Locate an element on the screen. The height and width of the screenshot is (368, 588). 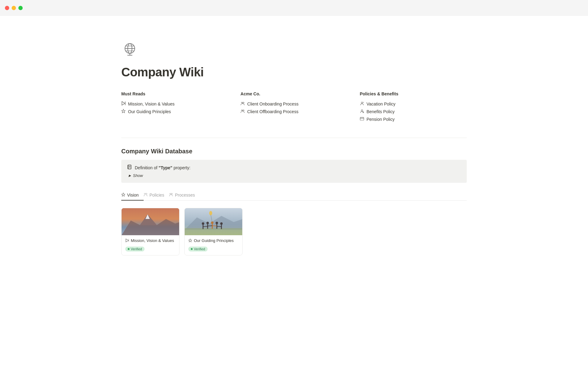
link-mission: Mission, Vision & Values is located at coordinates (175, 104).